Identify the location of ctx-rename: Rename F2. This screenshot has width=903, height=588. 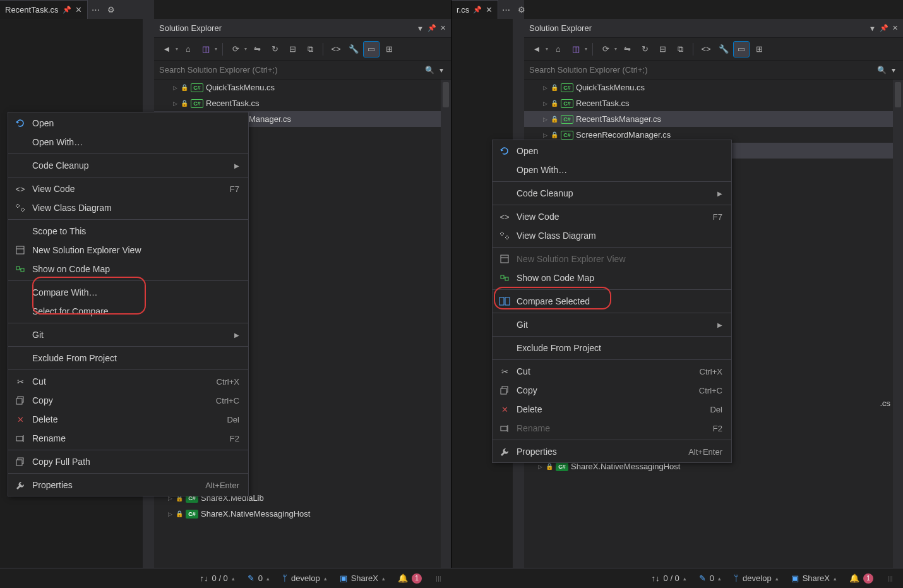
(128, 438).